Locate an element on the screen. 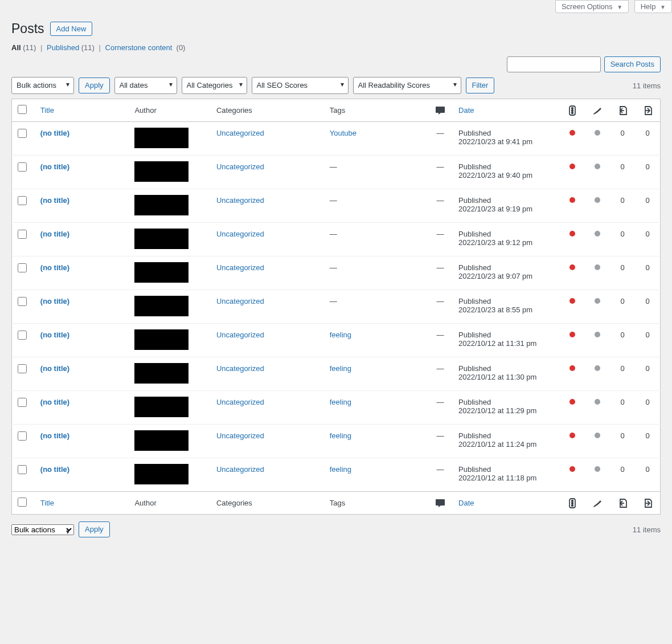 The width and height of the screenshot is (672, 644). readability-score-dot is located at coordinates (597, 200).